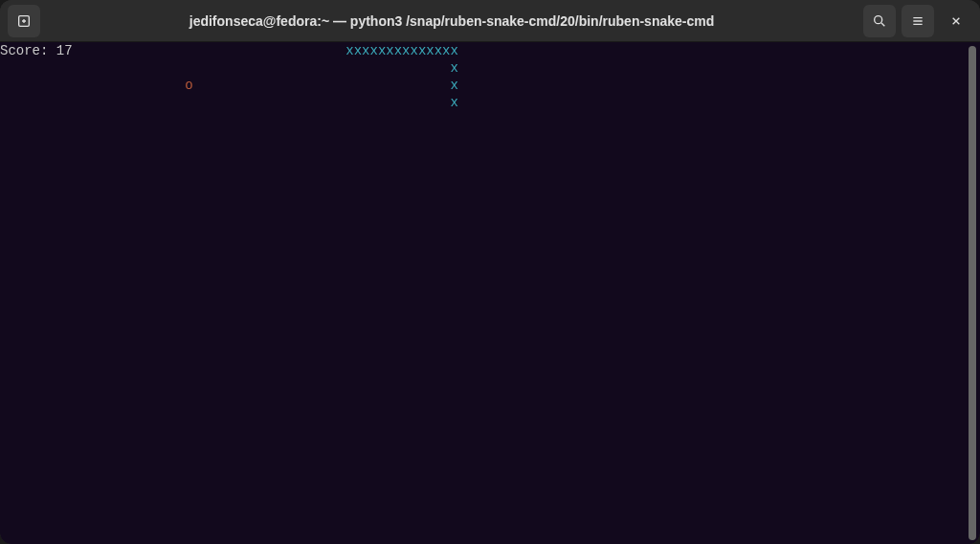 The image size is (980, 544). Describe the element at coordinates (29, 51) in the screenshot. I see `score-label: Score:` at that location.